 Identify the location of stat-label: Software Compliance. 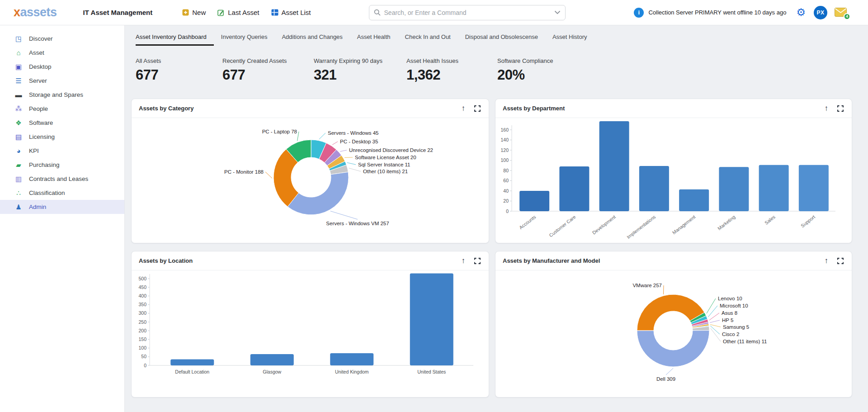
(525, 61).